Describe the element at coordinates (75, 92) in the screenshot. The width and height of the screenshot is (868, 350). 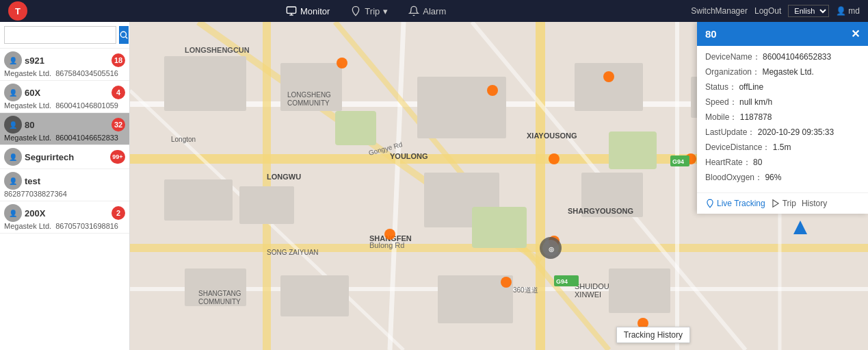
I see `device-info: 60X 4` at that location.